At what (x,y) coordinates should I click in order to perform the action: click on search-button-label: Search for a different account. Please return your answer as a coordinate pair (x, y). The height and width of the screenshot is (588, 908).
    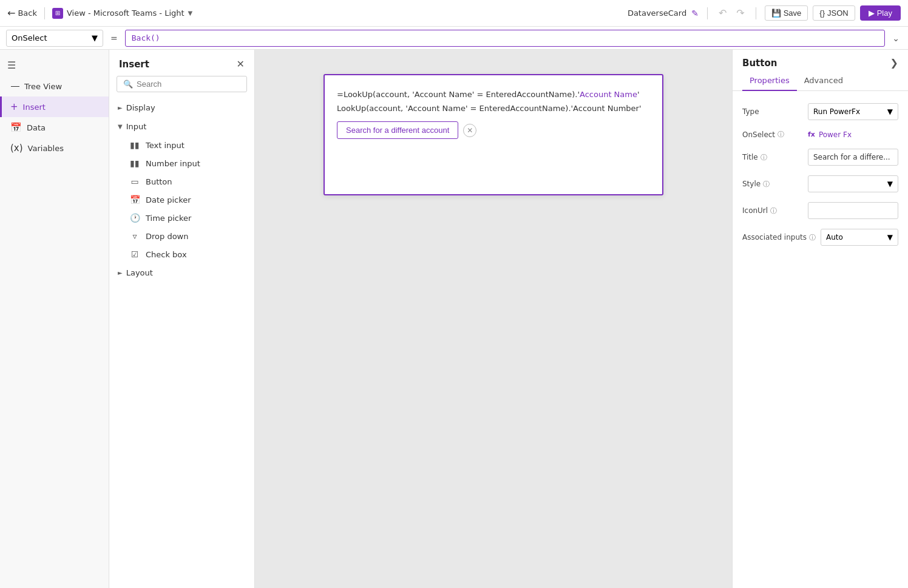
    Looking at the image, I should click on (398, 130).